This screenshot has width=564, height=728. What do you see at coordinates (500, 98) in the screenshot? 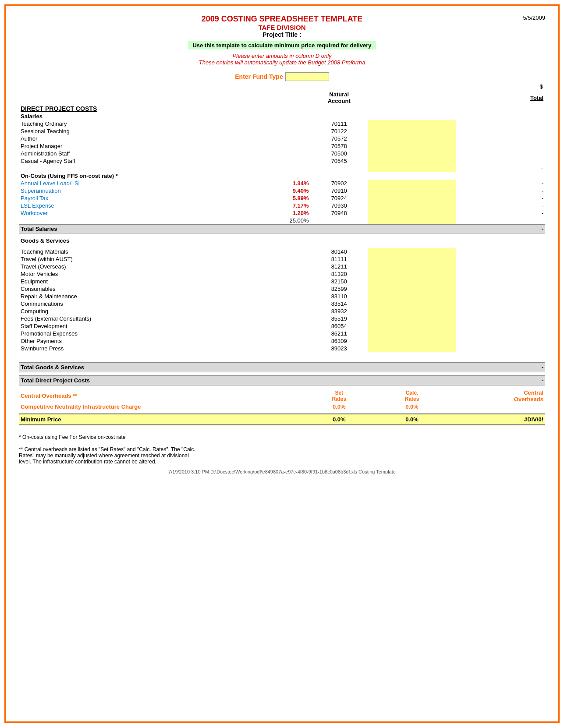
I see `col-total: Total` at bounding box center [500, 98].